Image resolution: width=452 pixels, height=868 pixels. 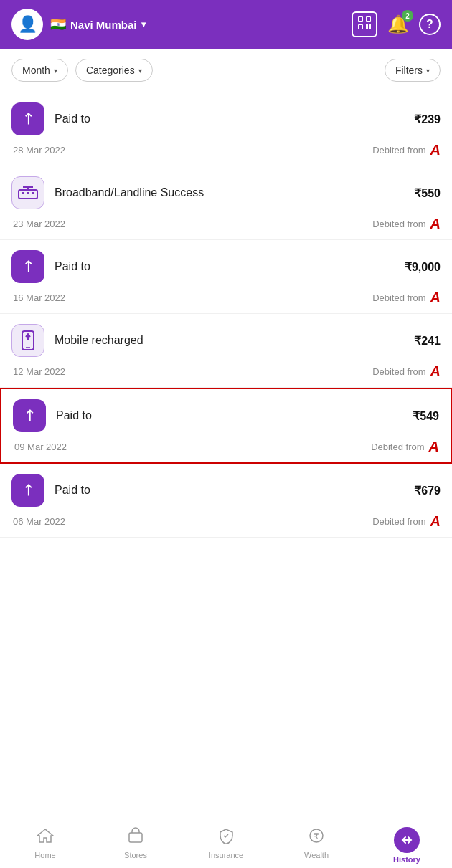 I want to click on tx-date: 16 Mar 2022, so click(x=39, y=298).